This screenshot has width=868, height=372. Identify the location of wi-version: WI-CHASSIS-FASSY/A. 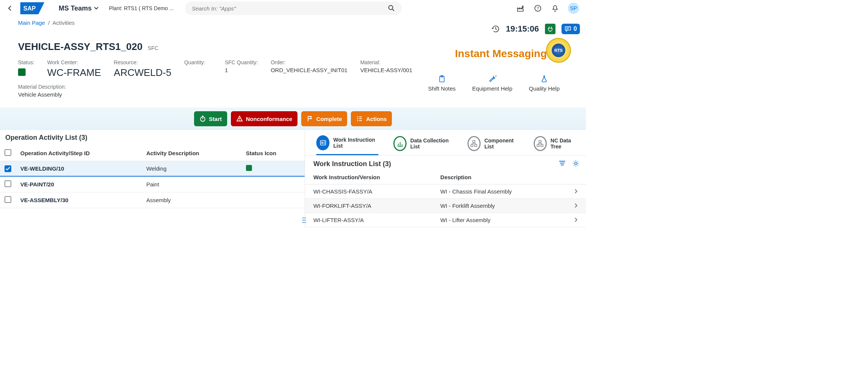
(369, 192).